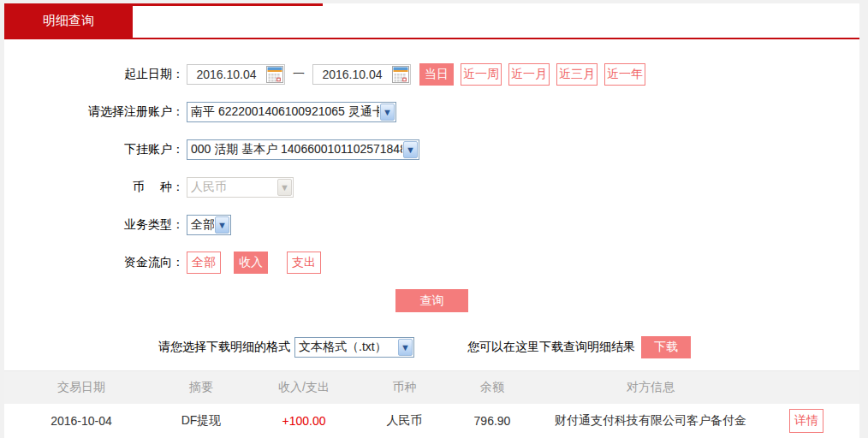  Describe the element at coordinates (437, 74) in the screenshot. I see `quick-range-today-button: 当日` at that location.